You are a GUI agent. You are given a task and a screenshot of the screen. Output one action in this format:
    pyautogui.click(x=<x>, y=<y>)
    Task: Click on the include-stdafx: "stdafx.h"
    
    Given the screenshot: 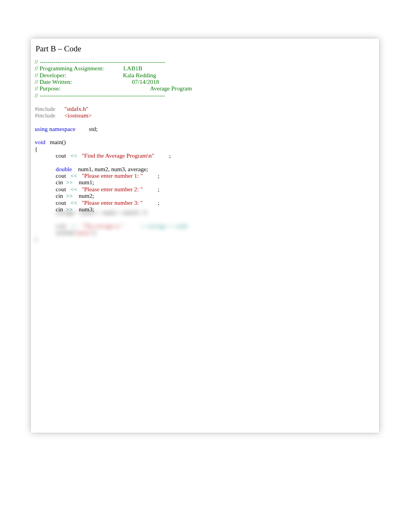 What is the action you would take?
    pyautogui.click(x=76, y=109)
    